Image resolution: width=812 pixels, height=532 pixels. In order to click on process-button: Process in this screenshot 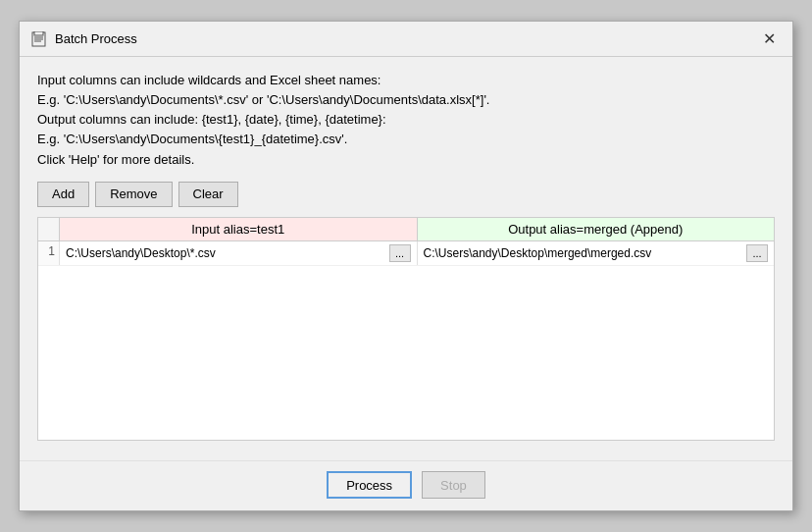, I will do `click(369, 485)`.